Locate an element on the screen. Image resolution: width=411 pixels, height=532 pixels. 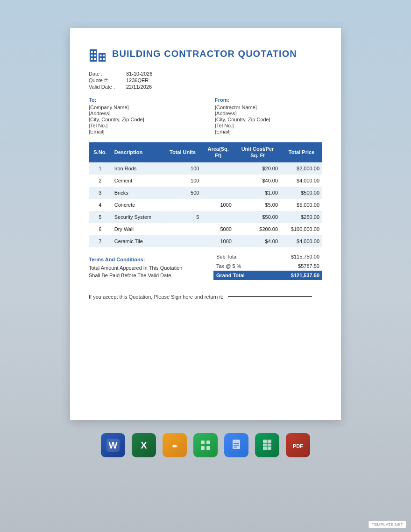
cell-desc: Concrete is located at coordinates (137, 205).